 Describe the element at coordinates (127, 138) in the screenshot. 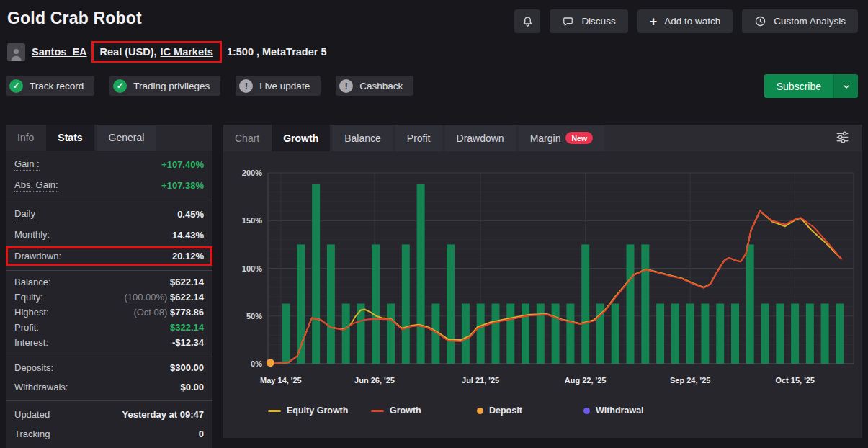

I see `tab-label: General` at that location.